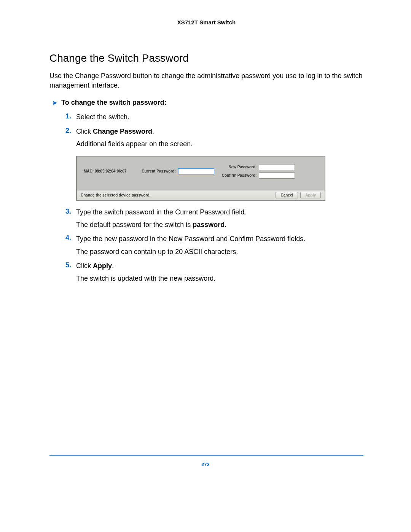  What do you see at coordinates (209, 225) in the screenshot?
I see `text-bold: password` at bounding box center [209, 225].